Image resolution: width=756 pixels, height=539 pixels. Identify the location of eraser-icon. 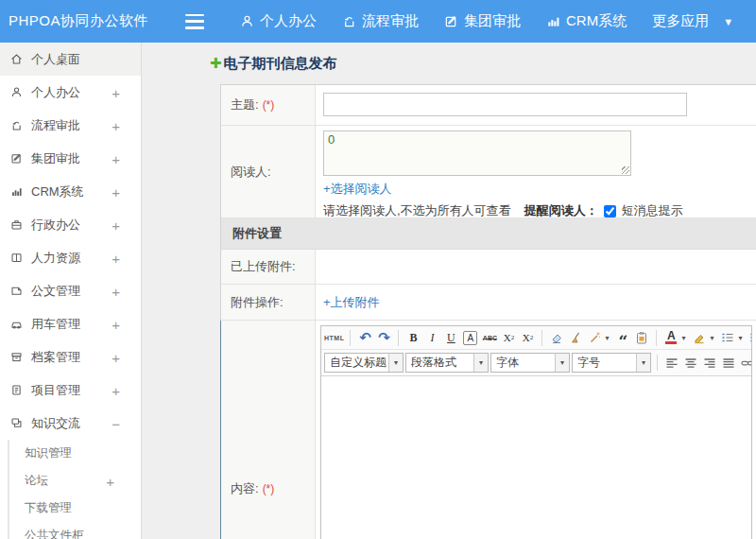
(557, 338).